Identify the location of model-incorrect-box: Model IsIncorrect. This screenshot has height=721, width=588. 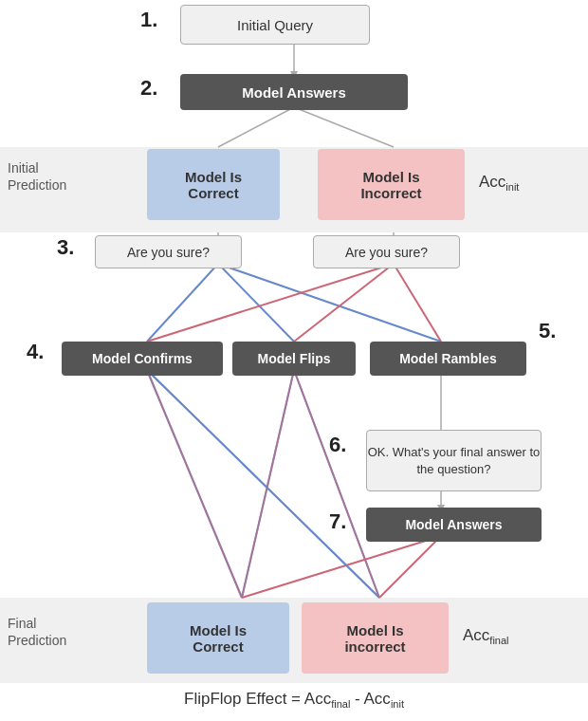
(391, 184).